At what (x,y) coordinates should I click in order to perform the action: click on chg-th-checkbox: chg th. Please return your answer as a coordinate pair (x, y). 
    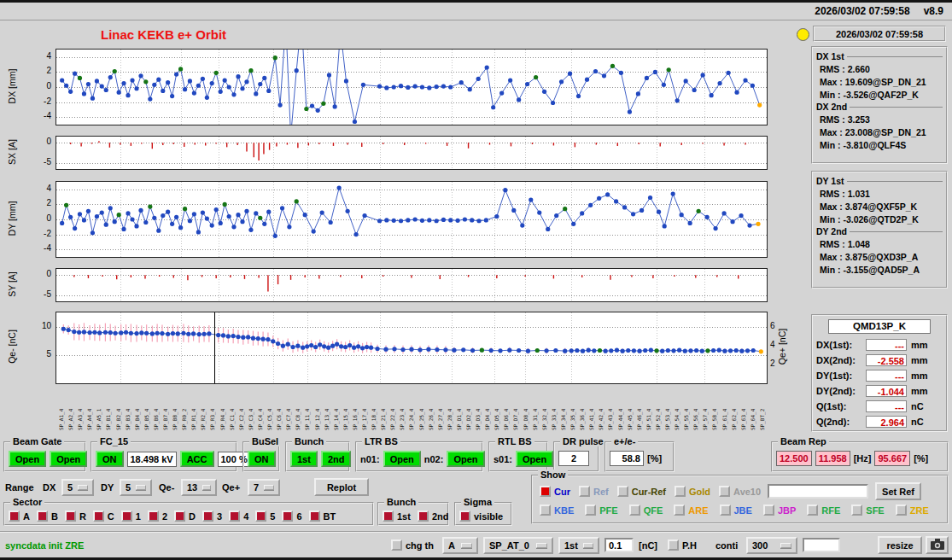
    Looking at the image, I should click on (412, 545).